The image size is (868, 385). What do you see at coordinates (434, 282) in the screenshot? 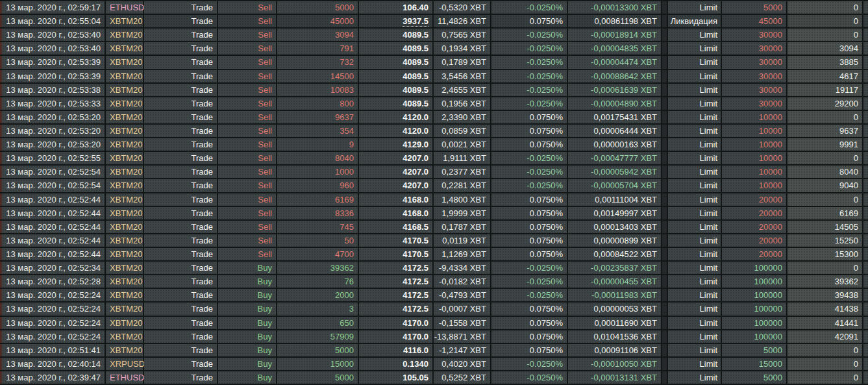
I see `table-row: 13 мар. 2020 г., 02:52:28XBTM20TradeBuy7…` at bounding box center [434, 282].